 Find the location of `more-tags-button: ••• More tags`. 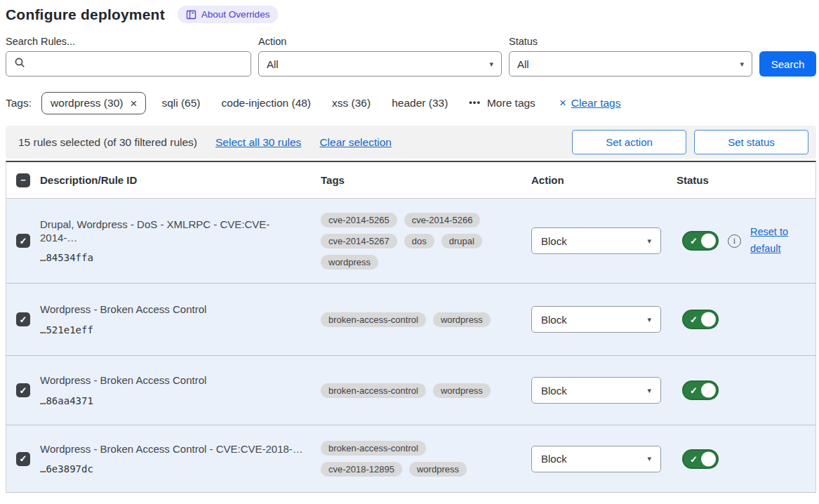

more-tags-button: ••• More tags is located at coordinates (502, 103).